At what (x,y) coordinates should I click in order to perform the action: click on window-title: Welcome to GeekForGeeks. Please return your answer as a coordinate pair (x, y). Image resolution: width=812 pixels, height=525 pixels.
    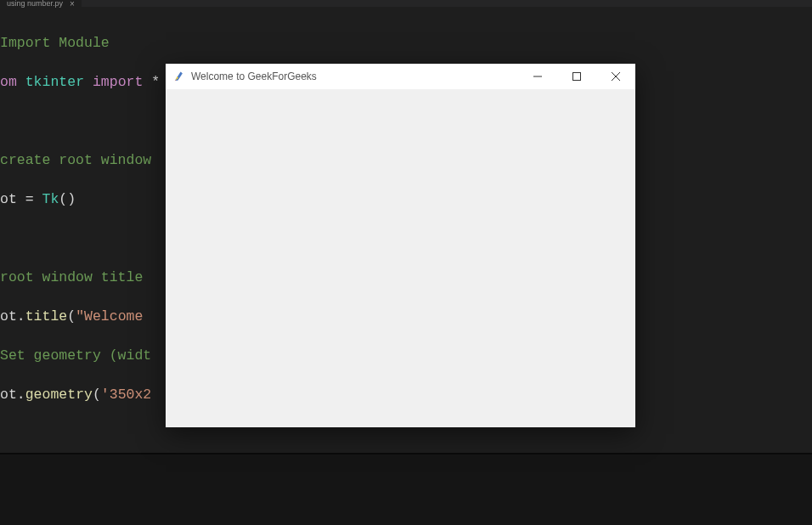
    Looking at the image, I should click on (355, 76).